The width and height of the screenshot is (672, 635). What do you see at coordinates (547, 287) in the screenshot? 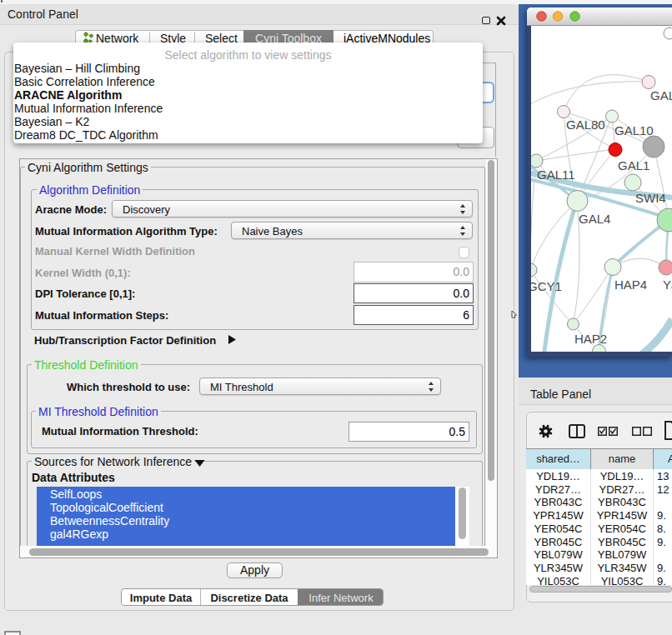
I see `svg-text: GCY1` at bounding box center [547, 287].